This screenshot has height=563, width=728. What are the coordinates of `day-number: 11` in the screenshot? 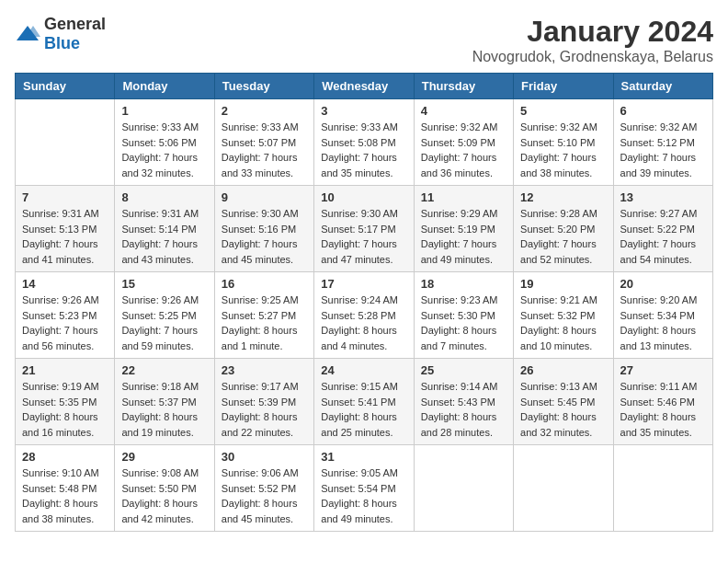 It's located at (463, 197).